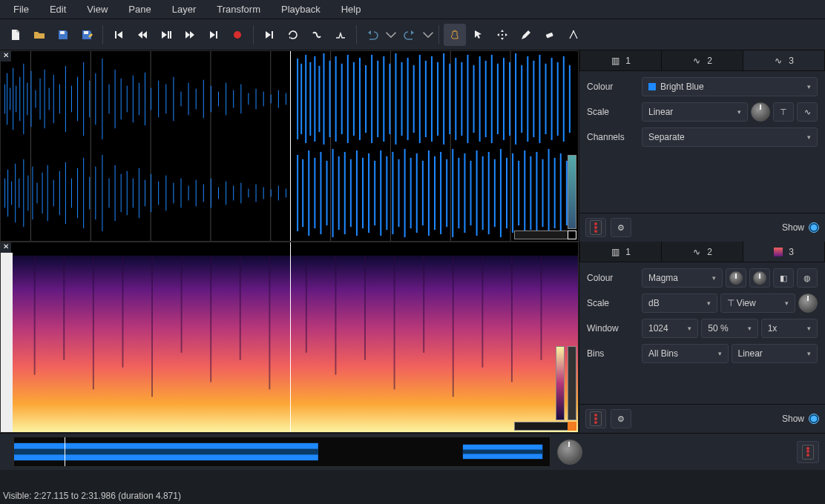 The width and height of the screenshot is (825, 504). I want to click on hand-tool-icon, so click(455, 35).